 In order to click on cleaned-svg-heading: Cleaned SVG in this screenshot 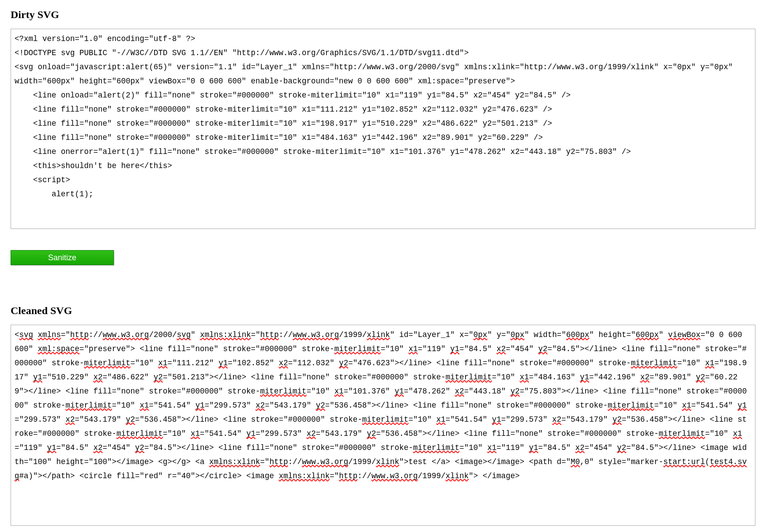, I will do `click(383, 311)`.